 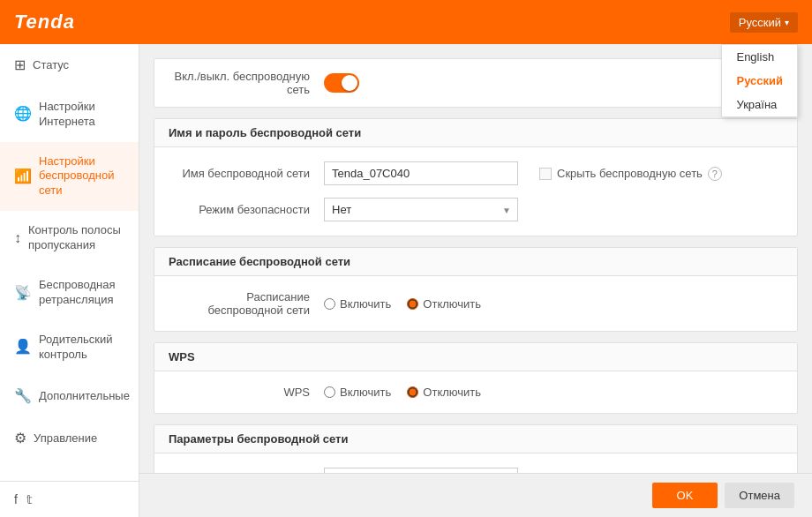 I want to click on ok-button: OK, so click(x=685, y=496).